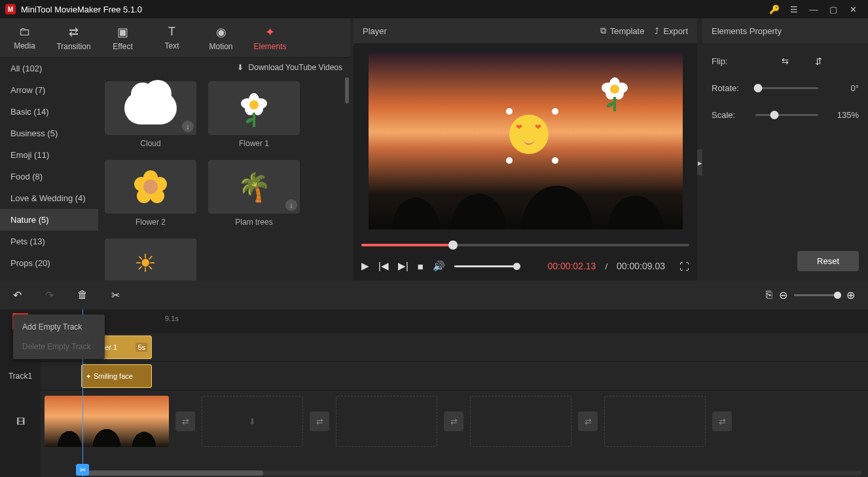  I want to click on flower2-icon, so click(151, 187).